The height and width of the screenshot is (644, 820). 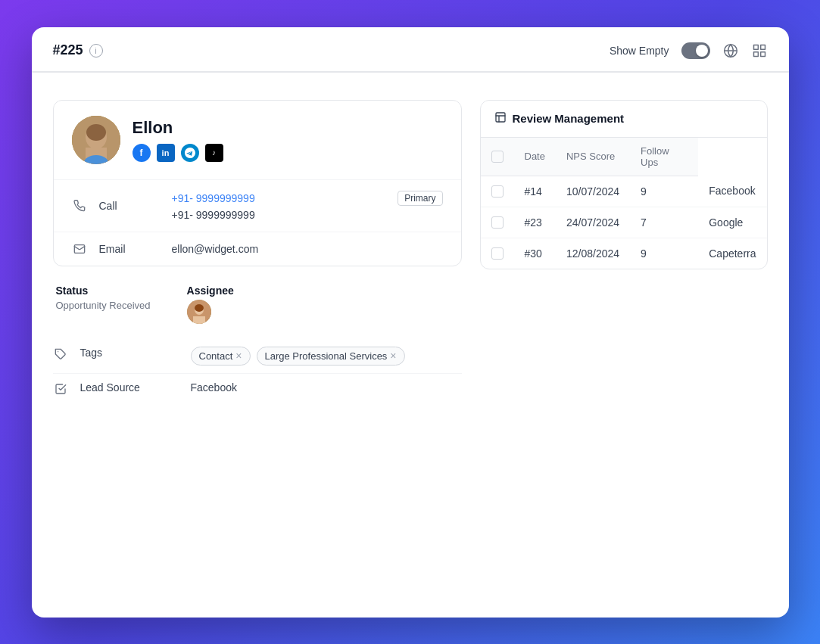 I want to click on review-management-icon, so click(x=500, y=119).